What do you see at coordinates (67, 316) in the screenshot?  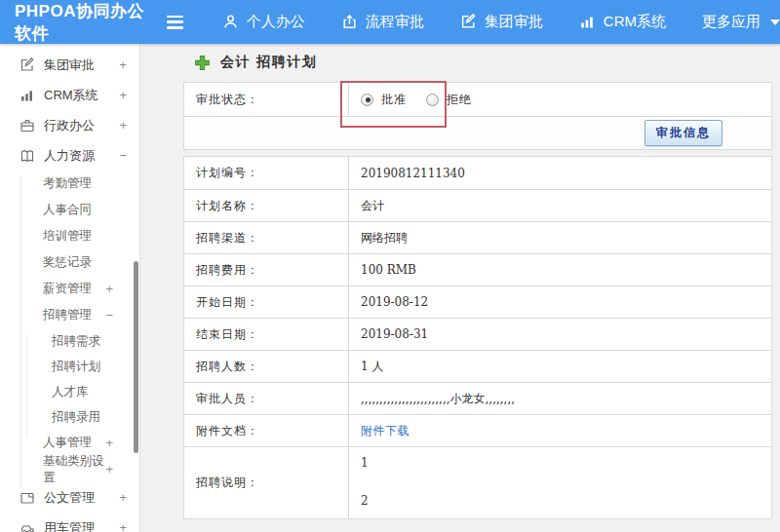 I see `sidebar-item-label: 招聘管理` at bounding box center [67, 316].